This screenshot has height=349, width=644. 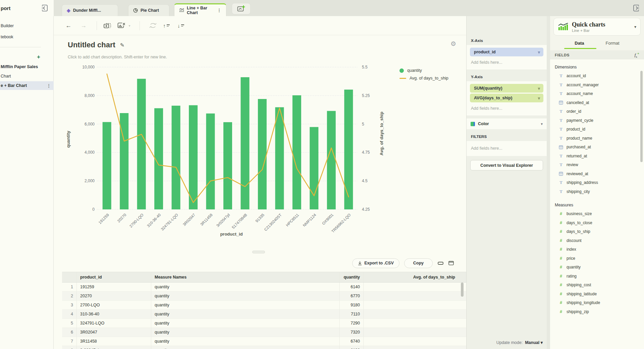 What do you see at coordinates (39, 57) in the screenshot?
I see `add-report-button: +` at bounding box center [39, 57].